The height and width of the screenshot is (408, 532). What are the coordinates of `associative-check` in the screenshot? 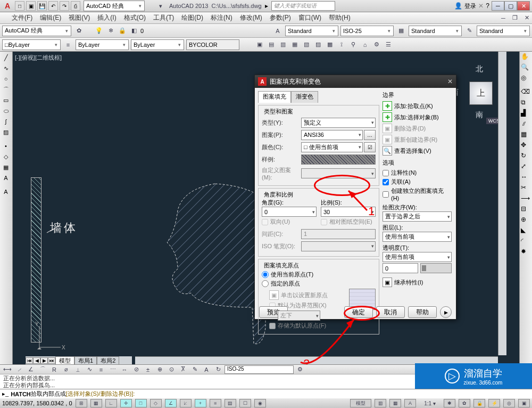 It's located at (386, 182).